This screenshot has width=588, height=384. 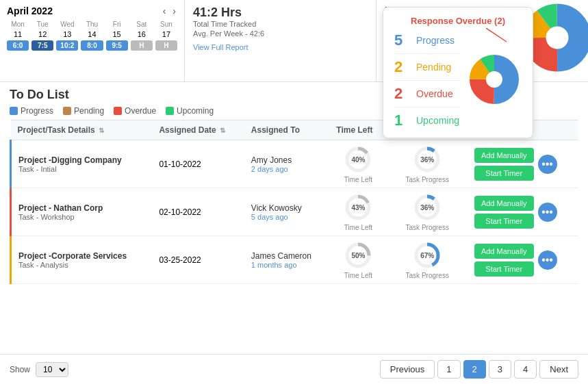 I want to click on tooltip-label: Progress, so click(x=435, y=40).